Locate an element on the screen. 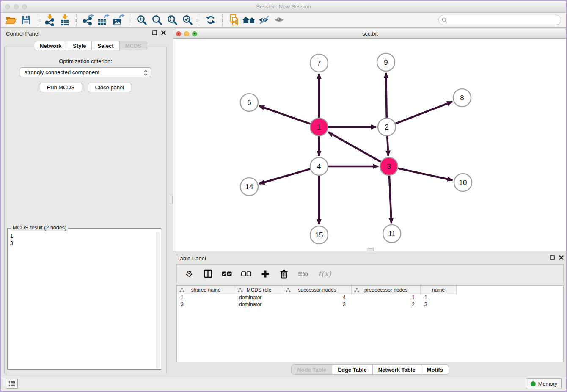 The height and width of the screenshot is (392, 567). eye-icon is located at coordinates (280, 20).